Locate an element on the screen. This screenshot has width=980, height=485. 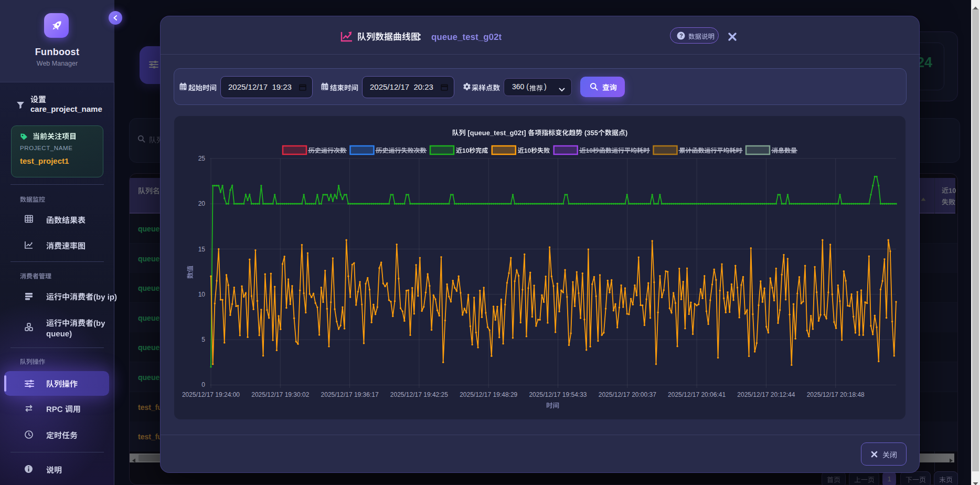
svg-text: 2025/12/17 20:12:44 is located at coordinates (766, 395).